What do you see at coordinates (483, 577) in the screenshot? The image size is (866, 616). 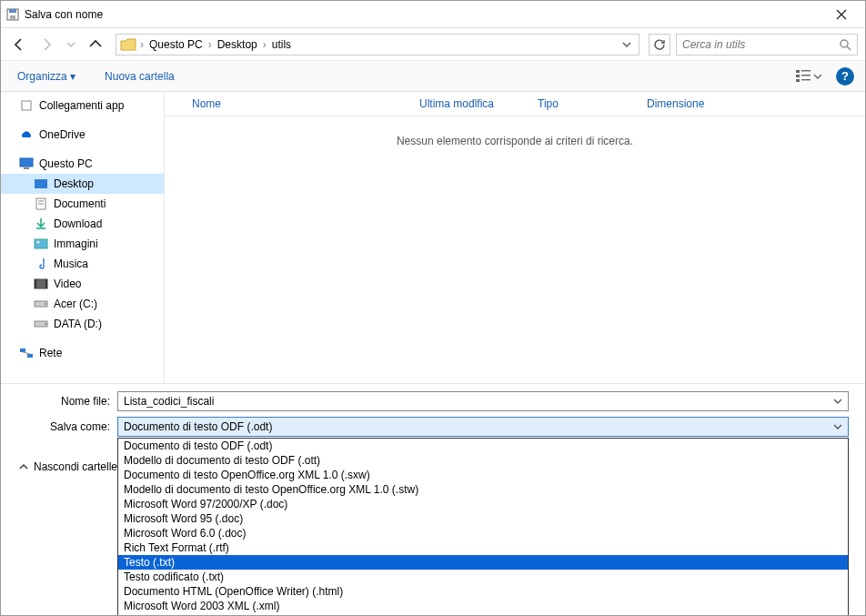 I see `saveas-option: Testo codificato (.txt)` at bounding box center [483, 577].